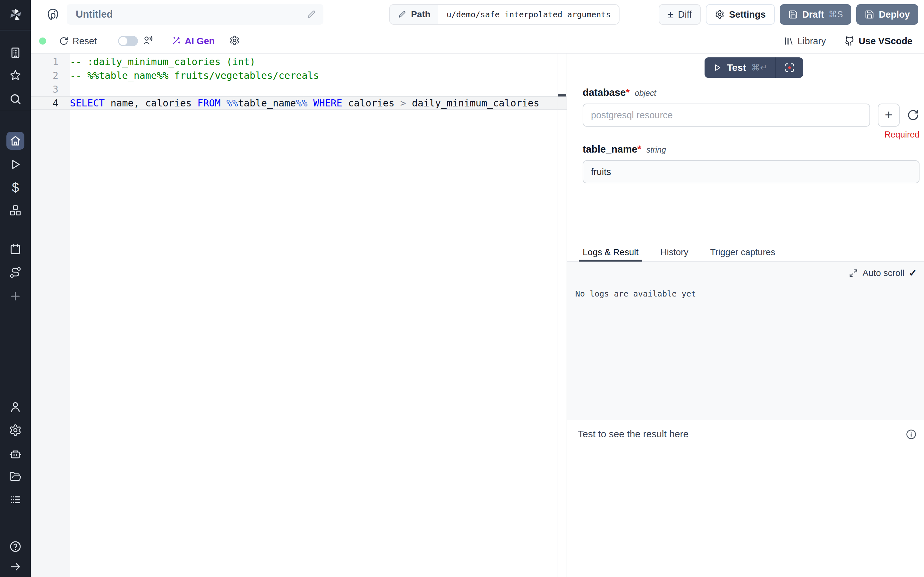 The image size is (924, 577). What do you see at coordinates (853, 273) in the screenshot?
I see `expand-icon` at bounding box center [853, 273].